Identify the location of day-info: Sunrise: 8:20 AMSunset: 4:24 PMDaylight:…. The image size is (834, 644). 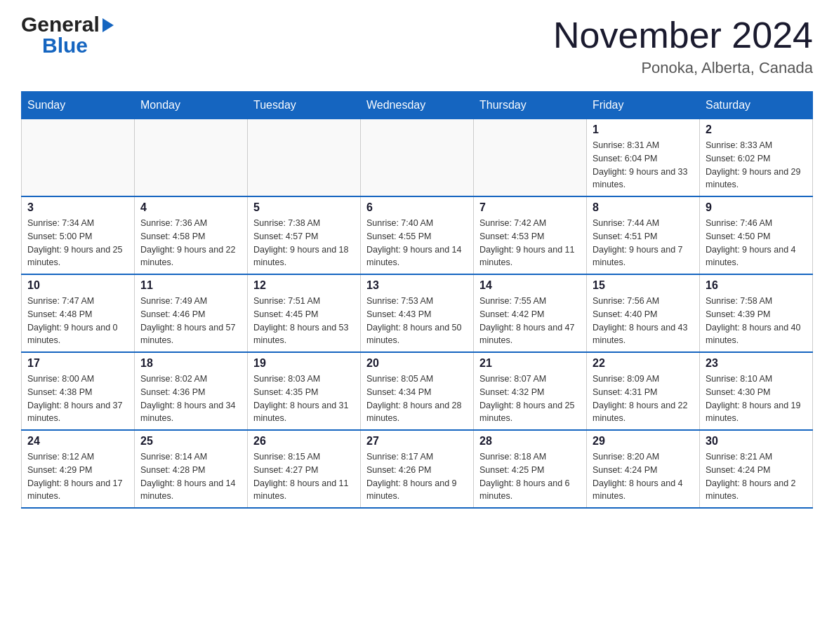
(643, 477).